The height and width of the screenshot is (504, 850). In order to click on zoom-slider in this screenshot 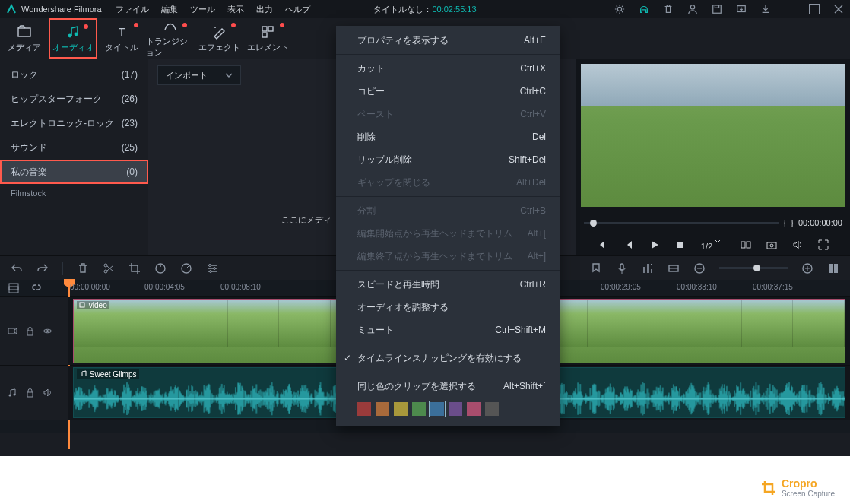, I will do `click(753, 268)`.